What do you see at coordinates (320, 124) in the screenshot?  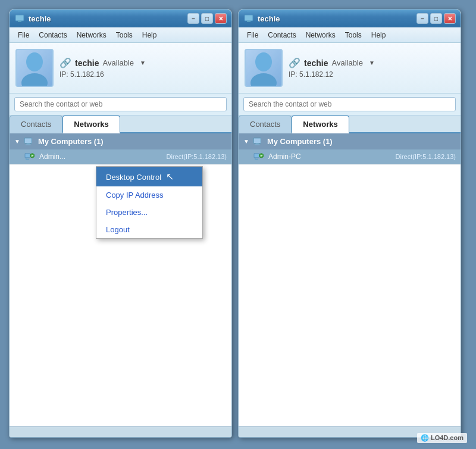 I see `tab-networks-2: Networks` at bounding box center [320, 124].